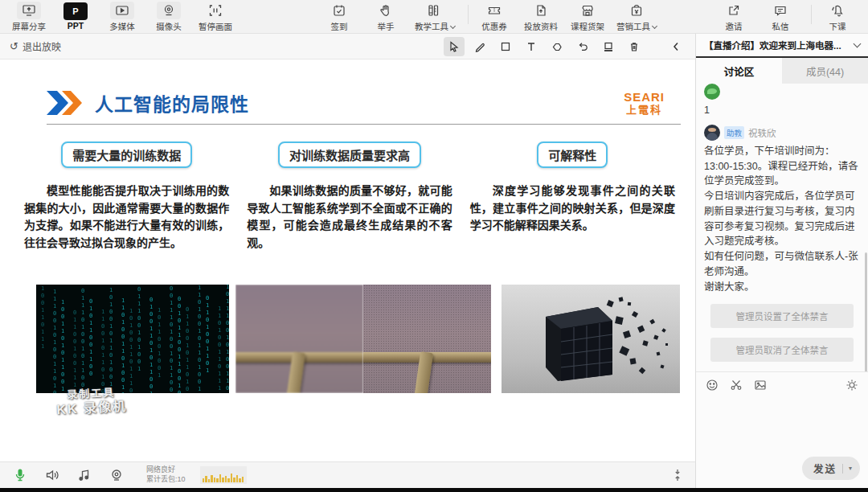 The image size is (868, 492). Describe the element at coordinates (588, 17) in the screenshot. I see `course-shelf-button: 课程货架` at that location.